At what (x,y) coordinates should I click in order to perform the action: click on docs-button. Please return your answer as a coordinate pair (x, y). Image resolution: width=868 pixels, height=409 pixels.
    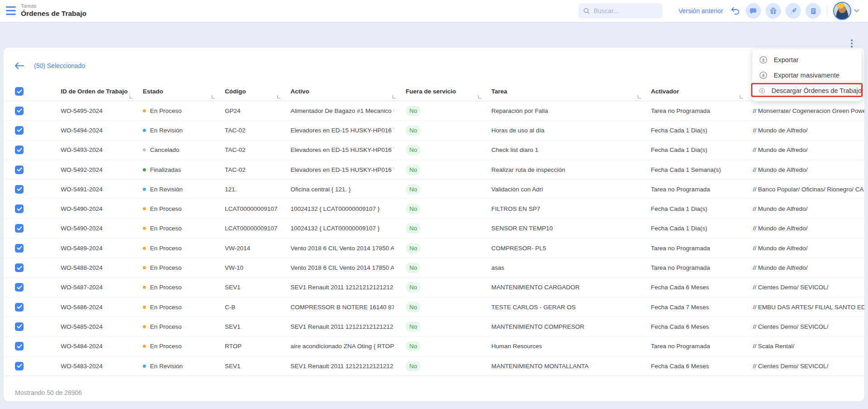
    Looking at the image, I should click on (813, 11).